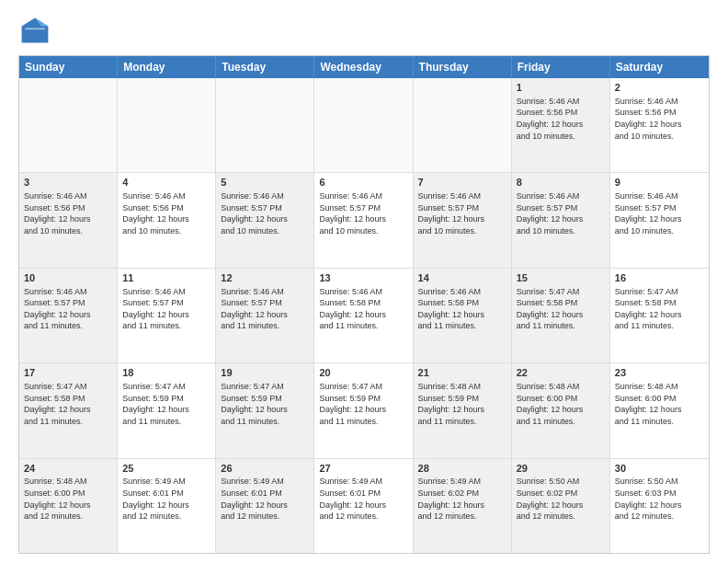 This screenshot has width=728, height=563. Describe the element at coordinates (37, 31) in the screenshot. I see `logo` at that location.